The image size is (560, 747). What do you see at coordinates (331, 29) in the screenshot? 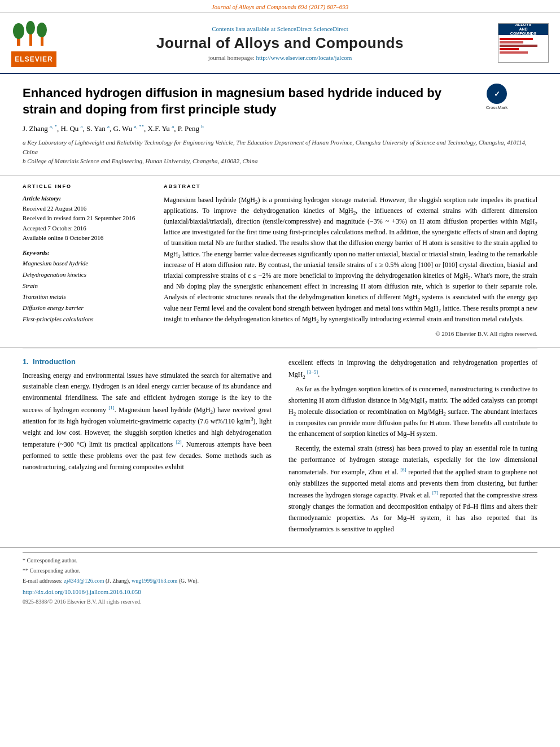
I see `sciencedirect-link: ScienceDirect` at bounding box center [331, 29].